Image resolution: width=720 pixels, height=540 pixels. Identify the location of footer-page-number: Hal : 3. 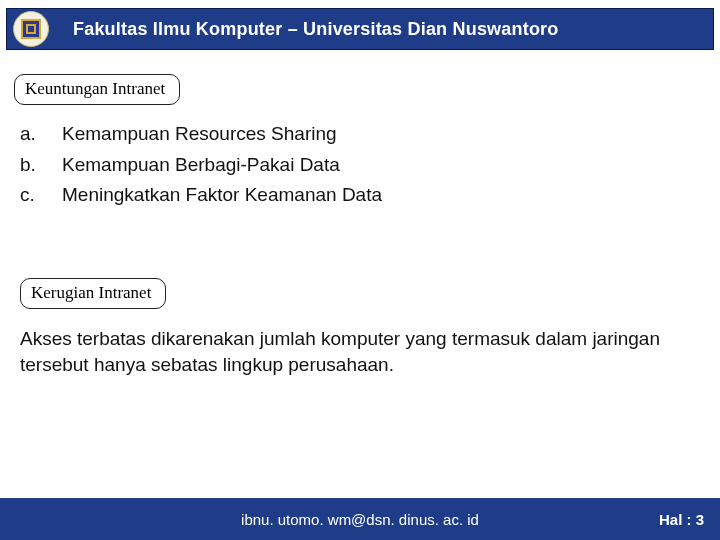
(682, 520).